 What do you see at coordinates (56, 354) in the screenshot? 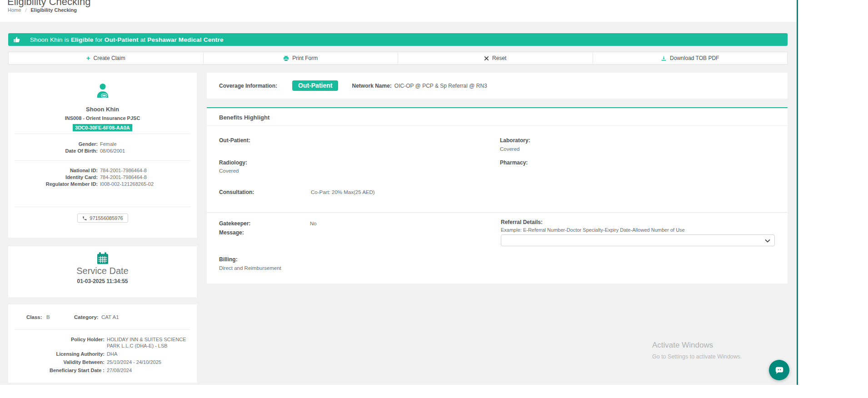
I see `licensing-authority-label: Licensing Authority:` at bounding box center [56, 354].